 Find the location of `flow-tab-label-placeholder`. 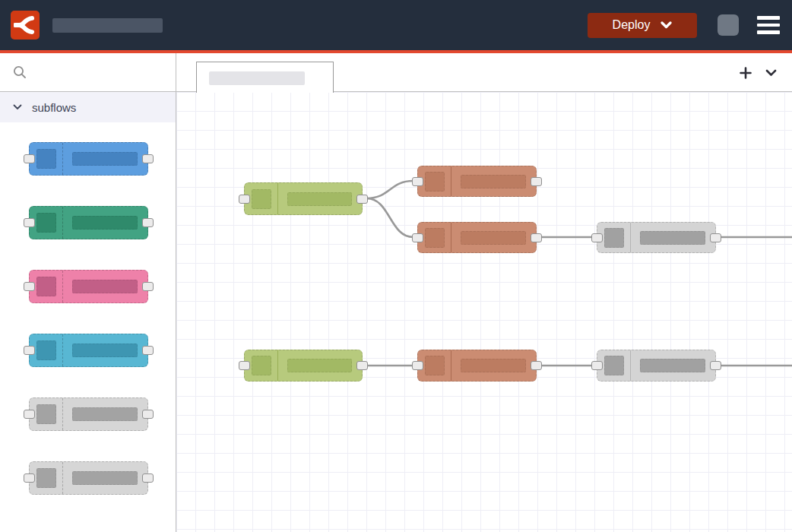

flow-tab-label-placeholder is located at coordinates (257, 78).